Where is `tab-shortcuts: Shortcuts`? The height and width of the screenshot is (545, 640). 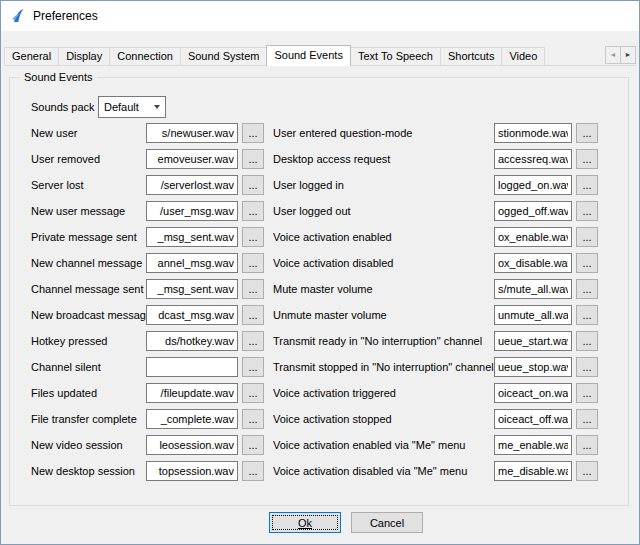 tab-shortcuts: Shortcuts is located at coordinates (471, 56).